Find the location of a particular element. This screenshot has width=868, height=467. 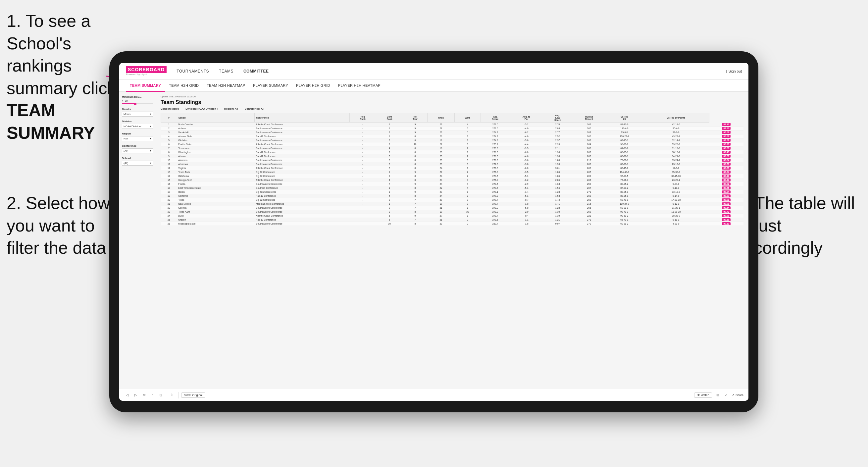

cell-pts: 86.58 is located at coordinates (726, 132).